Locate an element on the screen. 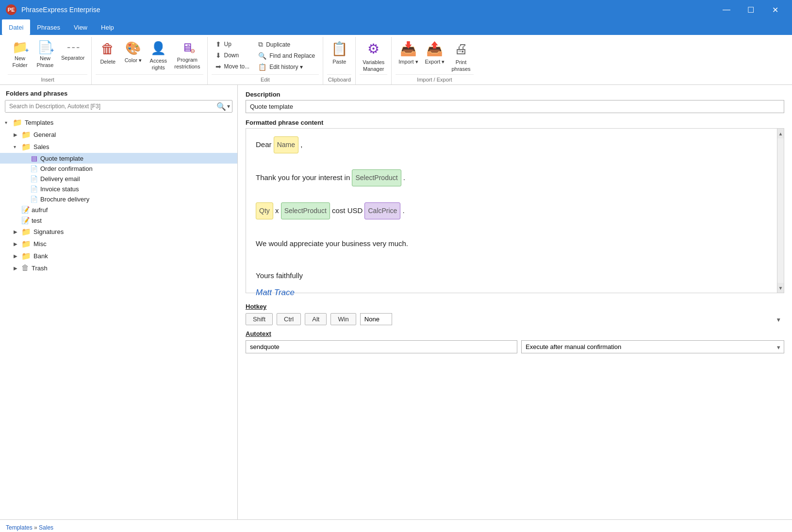 The height and width of the screenshot is (532, 792). clipboard-group-label: Clipboard is located at coordinates (339, 80).